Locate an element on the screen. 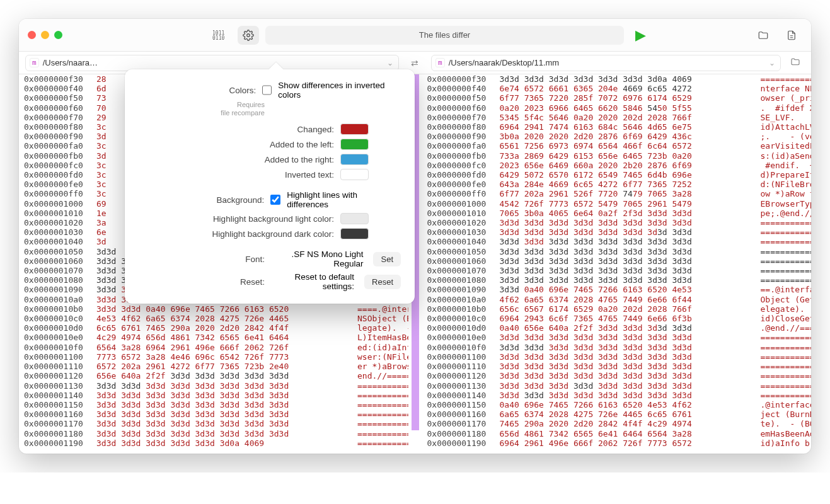 This screenshot has height=504, width=830. hex-row: 0x00000010b0 3d3d 3d3d 0a40 696e 7465 72… is located at coordinates (214, 309).